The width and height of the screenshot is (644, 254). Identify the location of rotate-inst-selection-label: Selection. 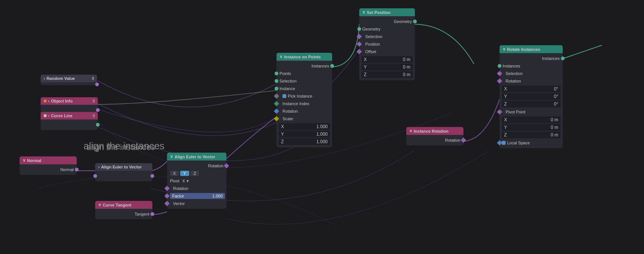
(512, 73).